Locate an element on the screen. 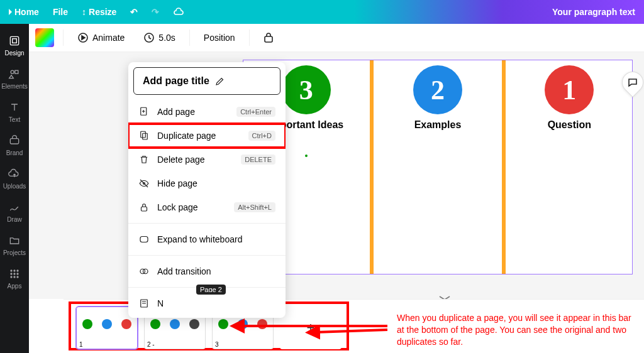 Image resolution: width=644 pixels, height=353 pixels. elements-icon is located at coordinates (14, 74).